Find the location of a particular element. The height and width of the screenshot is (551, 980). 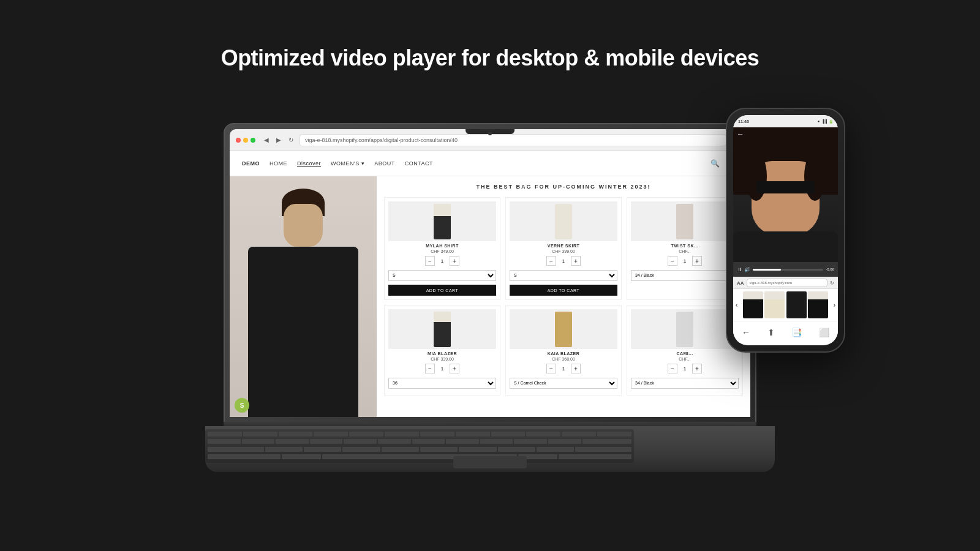

browser-refresh-btn: ↻ is located at coordinates (291, 140).